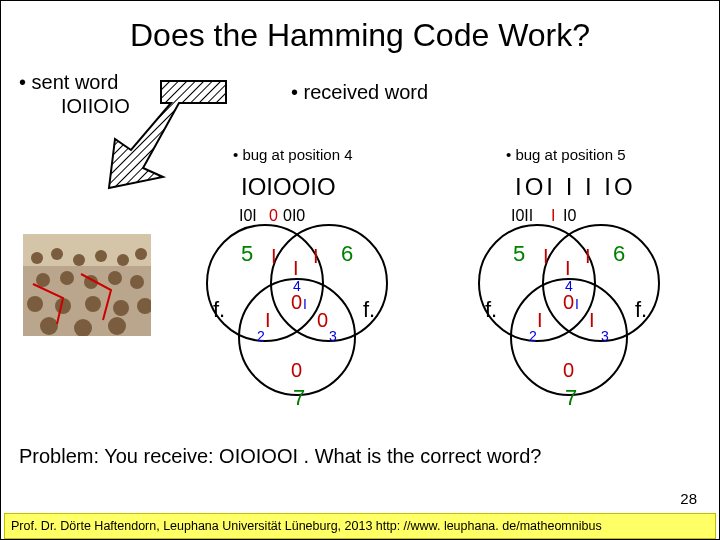 This screenshot has height=540, width=720. Describe the element at coordinates (369, 310) in the screenshot. I see `venn-f-right: f.` at that location.